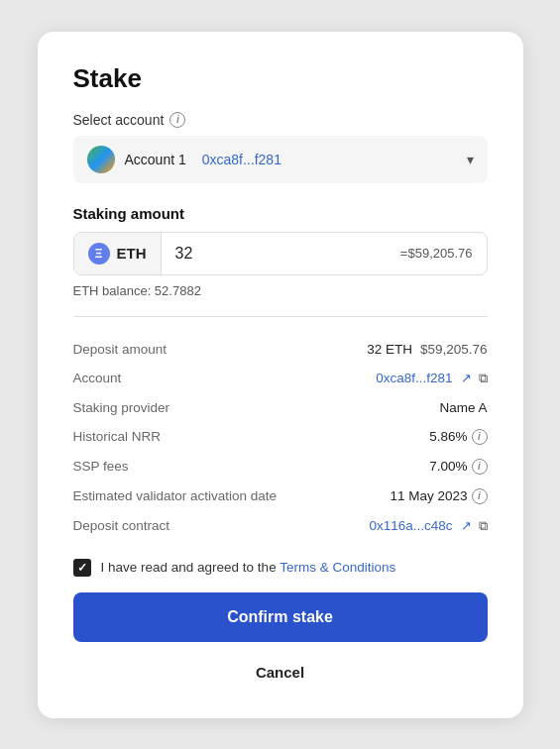 This screenshot has width=560, height=749. Describe the element at coordinates (187, 408) in the screenshot. I see `staking-provider-label: Staking provider` at that location.